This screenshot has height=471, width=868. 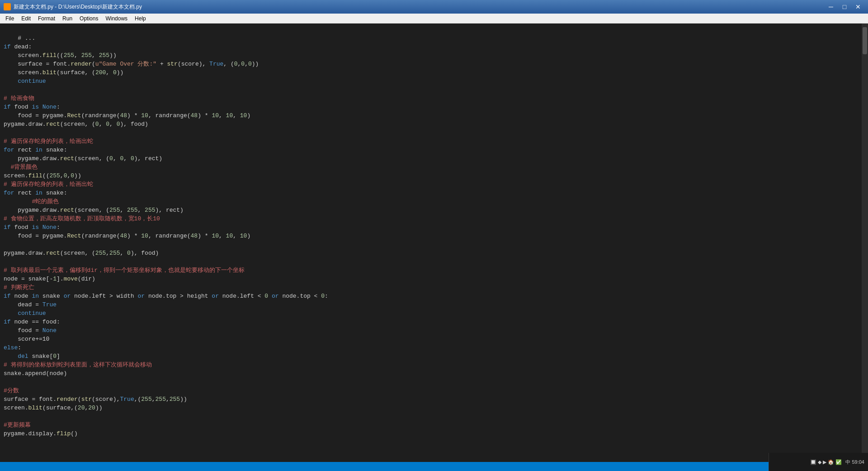 I want to click on minimize-button: ─, so click(x=831, y=7).